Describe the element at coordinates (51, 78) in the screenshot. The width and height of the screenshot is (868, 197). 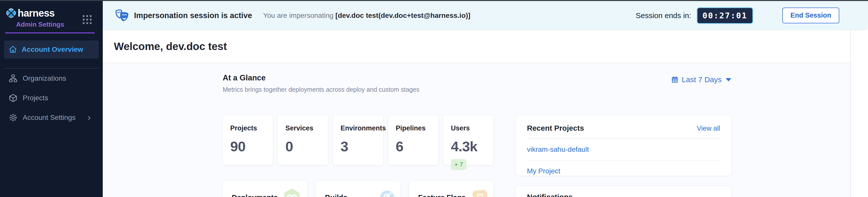
I see `sidebar-item-organizations: Organizations` at that location.